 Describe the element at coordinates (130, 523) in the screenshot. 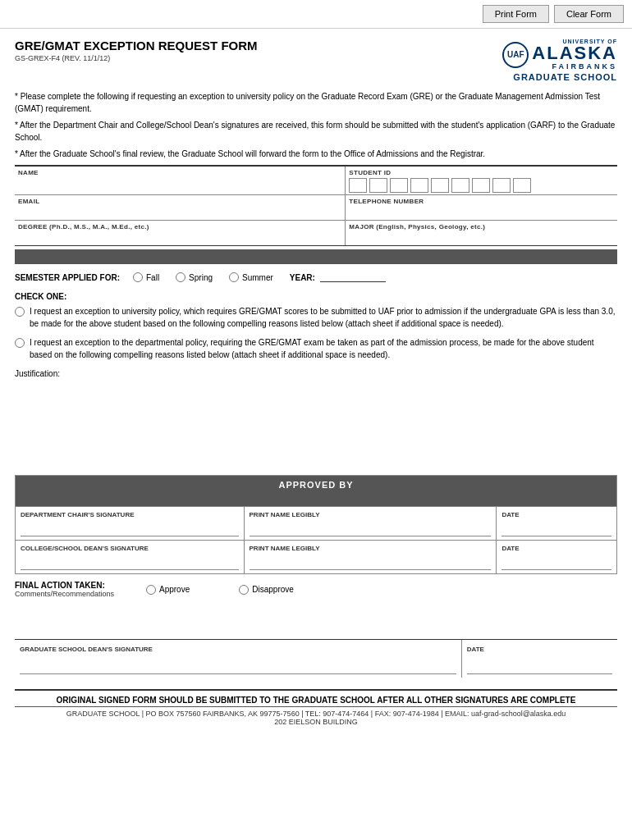

I see `dept-chair-sig-cell: DEPARTMENT CHAIR'S SIGNATURE` at that location.